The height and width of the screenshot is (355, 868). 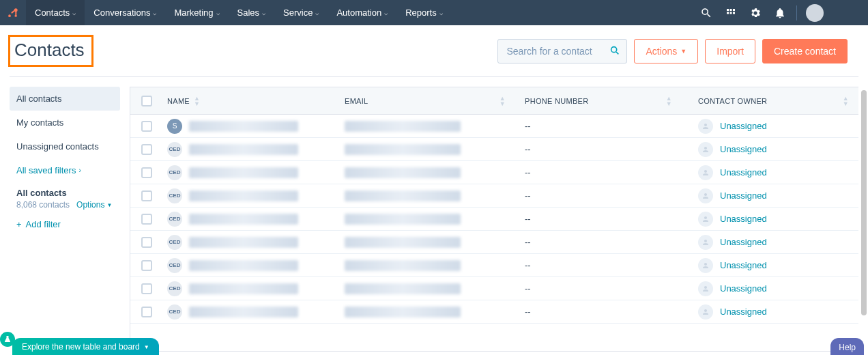 What do you see at coordinates (65, 171) in the screenshot?
I see `all-saved-filters-link: All saved filters ›` at bounding box center [65, 171].